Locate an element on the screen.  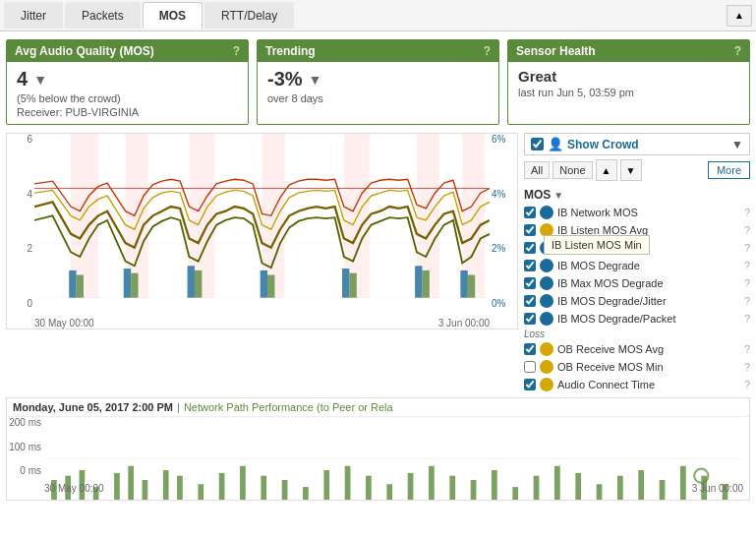
mos-section-title: MOS ▼ is located at coordinates (637, 195).